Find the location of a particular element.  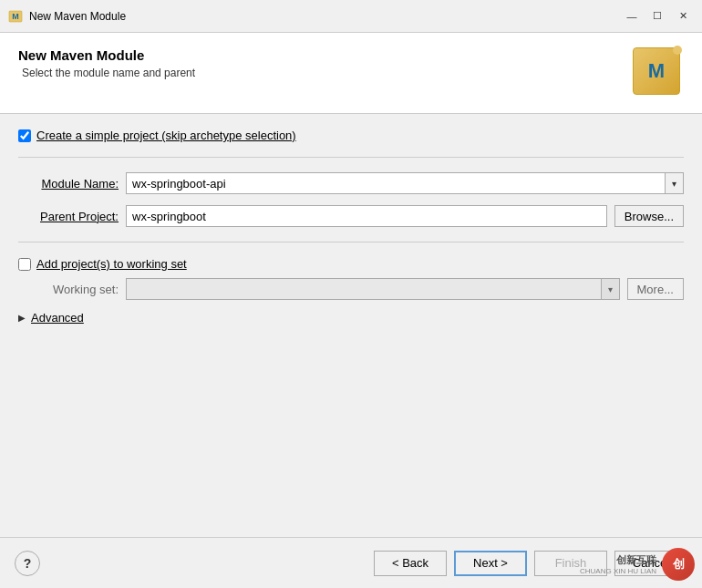

footer-buttons: < Back Next > Finish Cancel is located at coordinates (531, 563).